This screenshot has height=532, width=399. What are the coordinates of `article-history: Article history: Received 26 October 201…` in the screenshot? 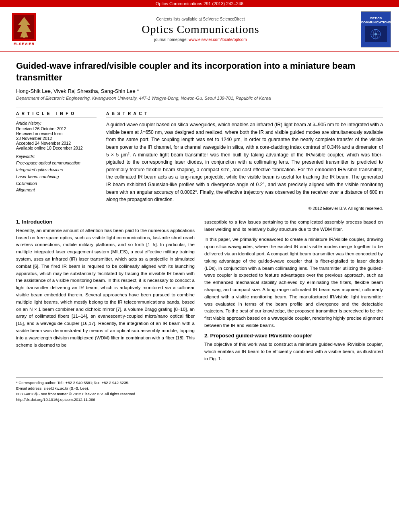 It's located at (56, 136).